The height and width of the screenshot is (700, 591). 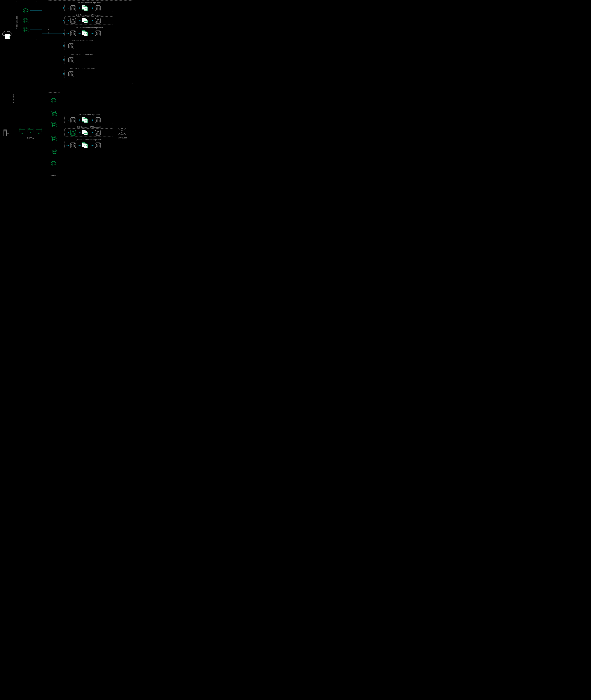 What do you see at coordinates (7, 37) in the screenshot?
I see `cloud-db-white-icon` at bounding box center [7, 37].